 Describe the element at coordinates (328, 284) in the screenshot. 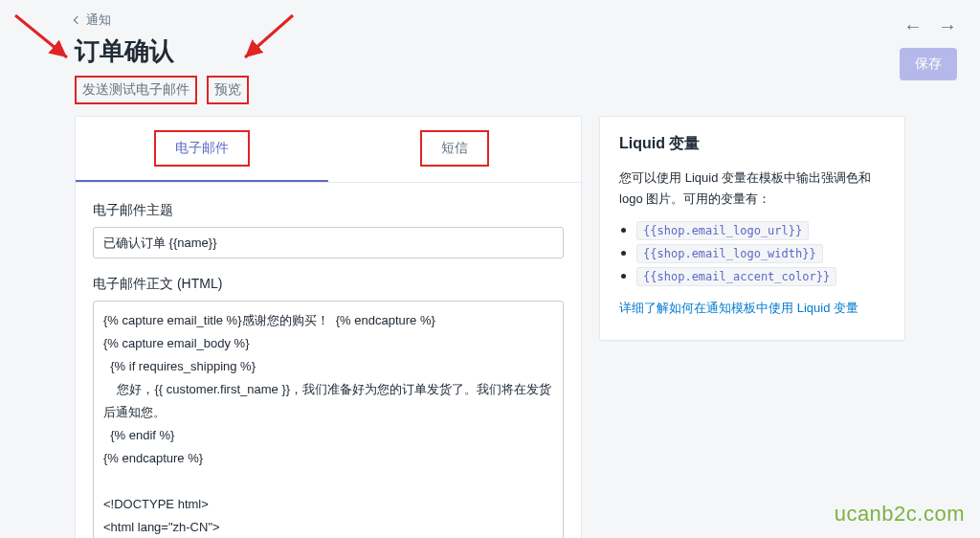

I see `body-label: 电子邮件正文 (HTML)` at that location.